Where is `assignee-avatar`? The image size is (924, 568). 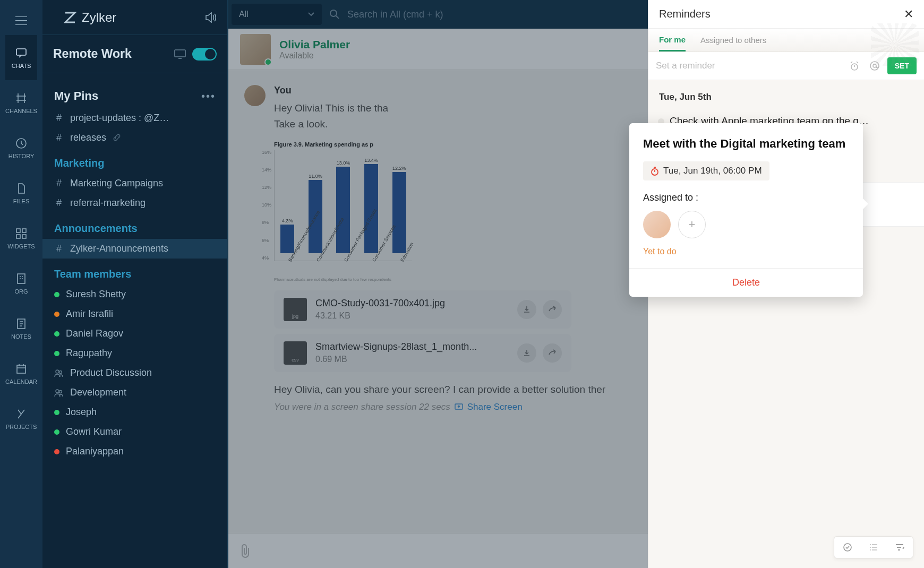
assignee-avatar is located at coordinates (657, 225).